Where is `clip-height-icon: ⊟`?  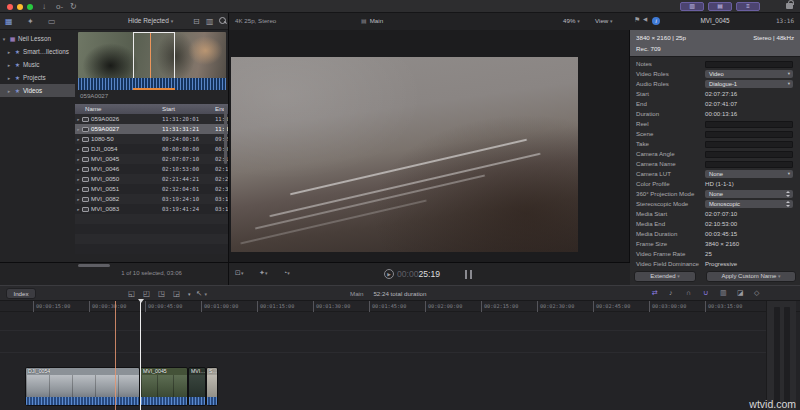
clip-height-icon: ⊟ is located at coordinates (196, 22).